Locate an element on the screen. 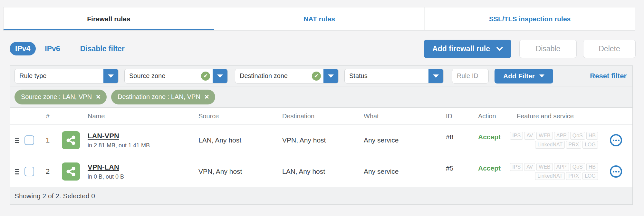  tab-firewall-rules: Firewall rules is located at coordinates (109, 19).